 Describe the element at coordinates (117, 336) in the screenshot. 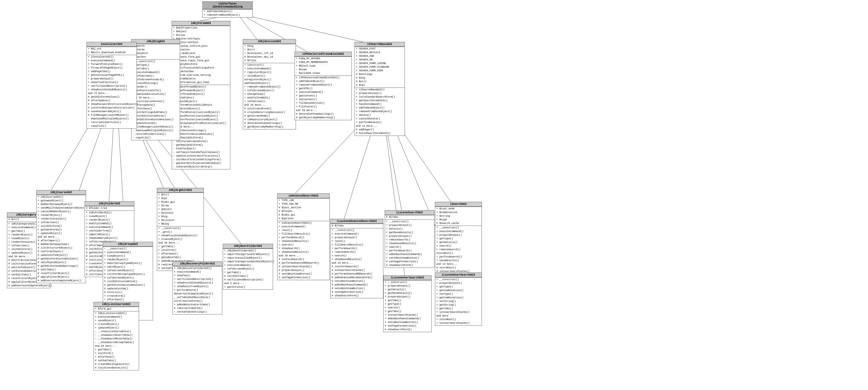

I see `box-iObjLincCourseGUI: iObjLincCourseGUI + $form_gui + iObjLinc…` at that location.